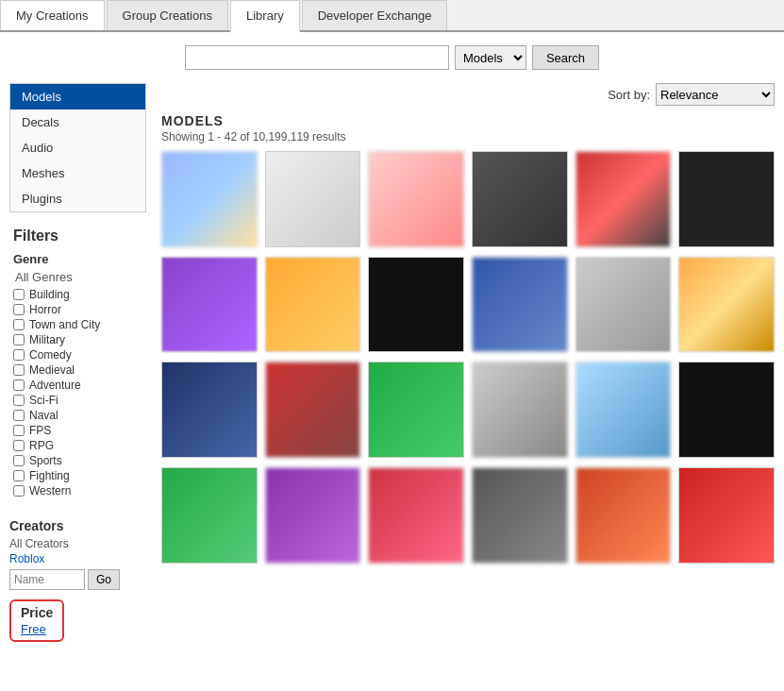 This screenshot has width=784, height=691. Describe the element at coordinates (19, 400) in the screenshot. I see `filter-scifi-checkbox` at that location.